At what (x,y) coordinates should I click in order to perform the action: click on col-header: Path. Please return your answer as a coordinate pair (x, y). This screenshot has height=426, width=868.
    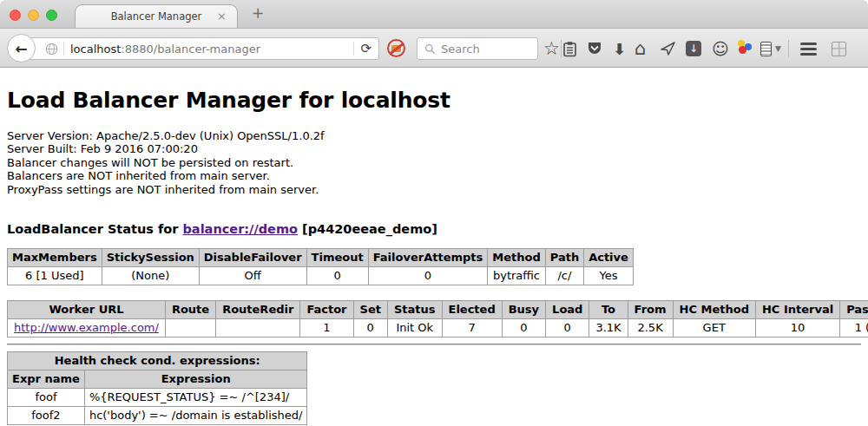
    Looking at the image, I should click on (564, 259).